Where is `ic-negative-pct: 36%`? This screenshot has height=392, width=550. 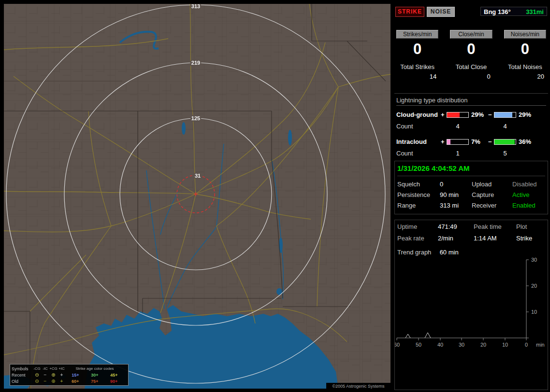
ic-negative-pct: 36% is located at coordinates (526, 142).